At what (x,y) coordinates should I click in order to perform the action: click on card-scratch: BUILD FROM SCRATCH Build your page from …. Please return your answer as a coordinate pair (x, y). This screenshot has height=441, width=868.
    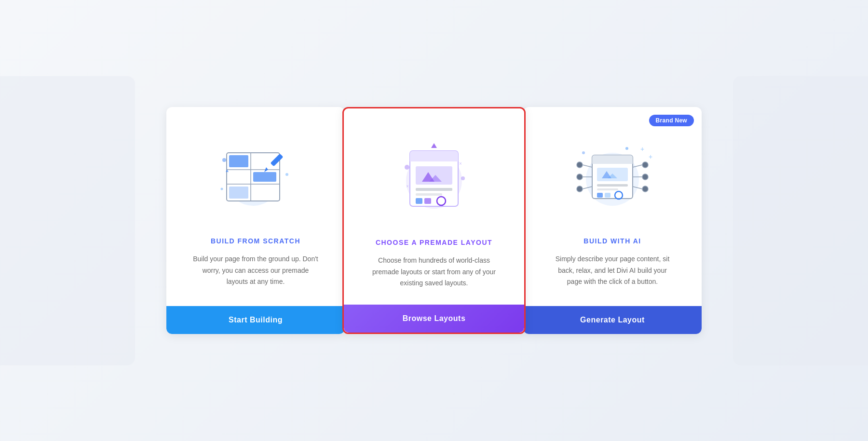
    Looking at the image, I should click on (256, 221).